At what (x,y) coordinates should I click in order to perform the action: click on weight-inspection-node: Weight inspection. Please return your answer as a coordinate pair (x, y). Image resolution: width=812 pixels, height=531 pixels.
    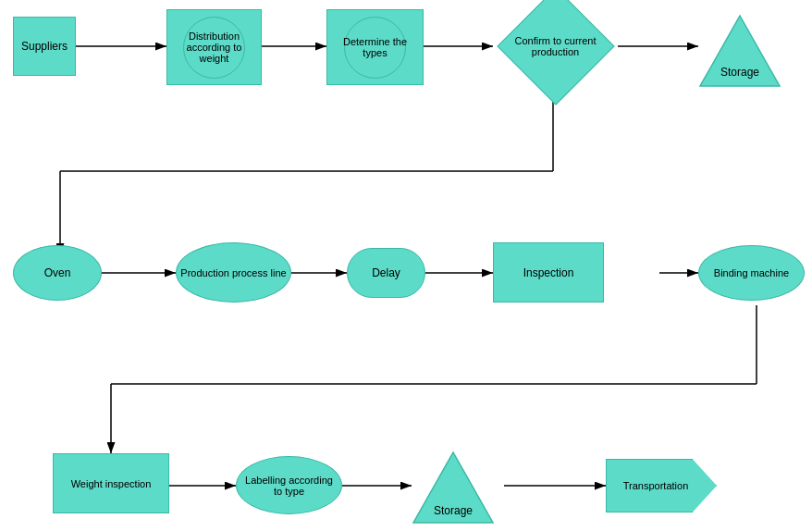
    Looking at the image, I should click on (111, 483).